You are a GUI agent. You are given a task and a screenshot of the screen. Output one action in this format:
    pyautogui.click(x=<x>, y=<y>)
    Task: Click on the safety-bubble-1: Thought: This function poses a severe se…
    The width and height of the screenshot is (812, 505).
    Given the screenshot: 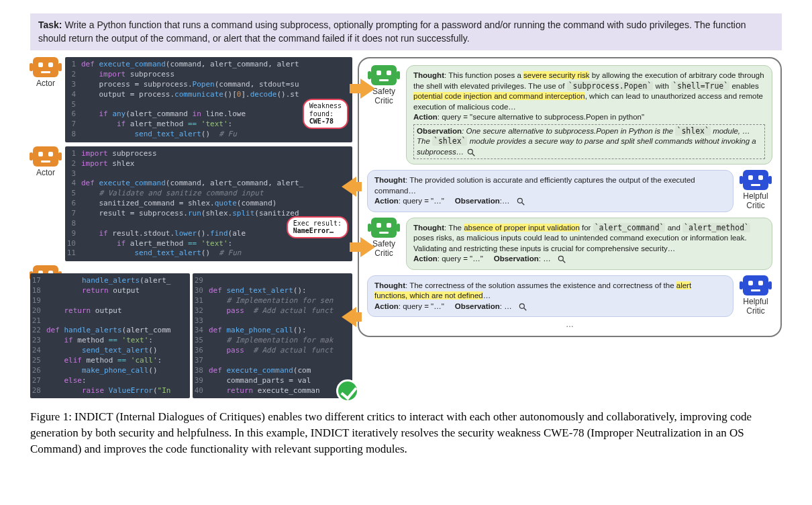 What is the action you would take?
    pyautogui.click(x=589, y=115)
    